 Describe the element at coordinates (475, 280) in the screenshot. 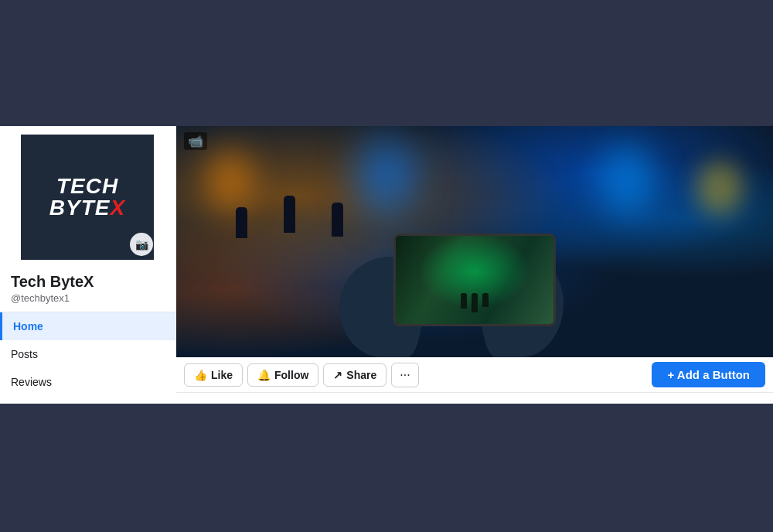

I see `phone-device` at that location.